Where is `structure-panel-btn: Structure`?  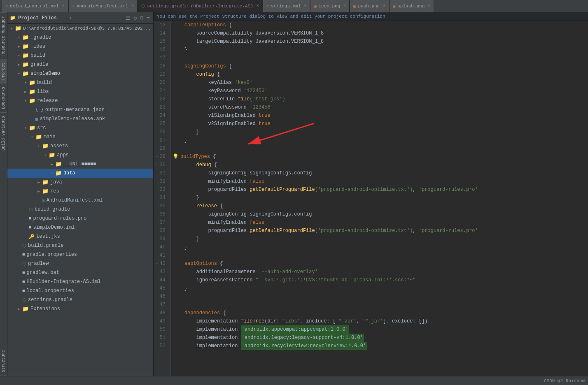
structure-panel-btn: Structure is located at coordinates (3, 361).